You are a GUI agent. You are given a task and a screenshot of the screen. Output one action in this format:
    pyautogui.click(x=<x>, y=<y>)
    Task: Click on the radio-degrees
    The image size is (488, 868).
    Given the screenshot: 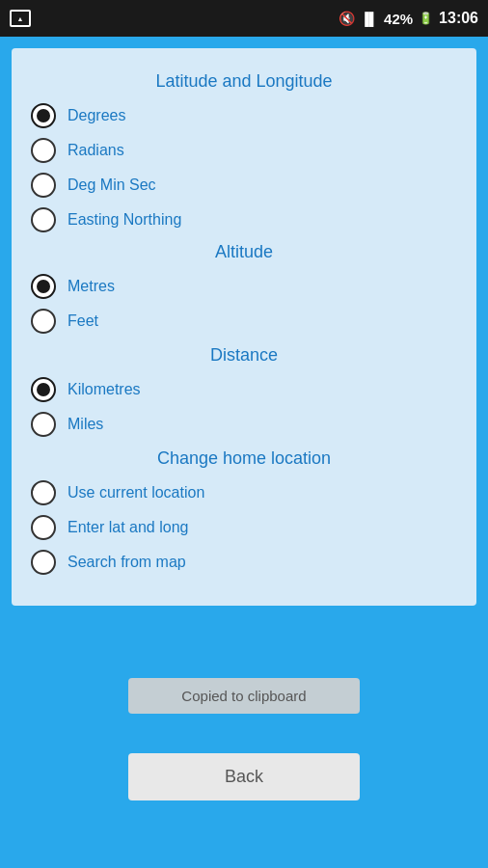 What is the action you would take?
    pyautogui.click(x=43, y=116)
    